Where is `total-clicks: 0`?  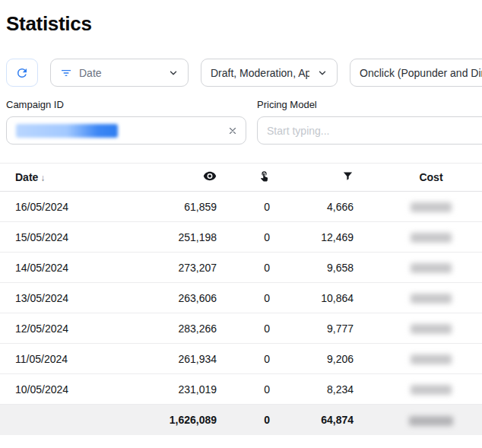 total-clicks: 0 is located at coordinates (247, 420).